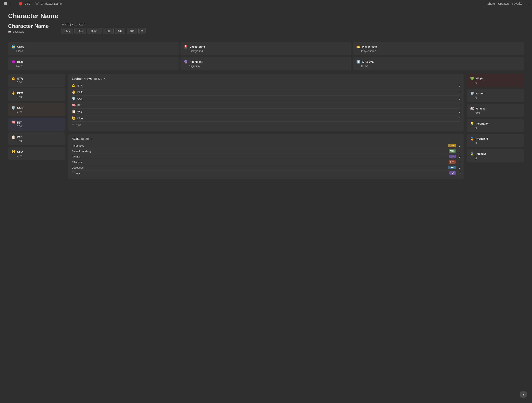 The width and height of the screenshot is (532, 403). I want to click on right-col: 💚 HP (0) 0 🛡️ Armor 0 🎲 Hit dice 0d0, so click(495, 126).